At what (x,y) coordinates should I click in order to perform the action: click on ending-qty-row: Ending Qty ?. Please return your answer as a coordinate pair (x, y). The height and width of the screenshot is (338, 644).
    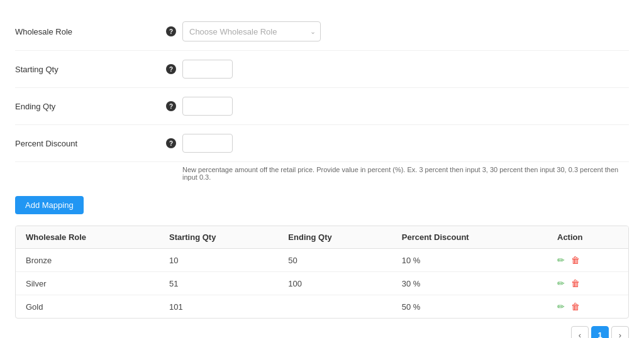
    Looking at the image, I should click on (322, 107).